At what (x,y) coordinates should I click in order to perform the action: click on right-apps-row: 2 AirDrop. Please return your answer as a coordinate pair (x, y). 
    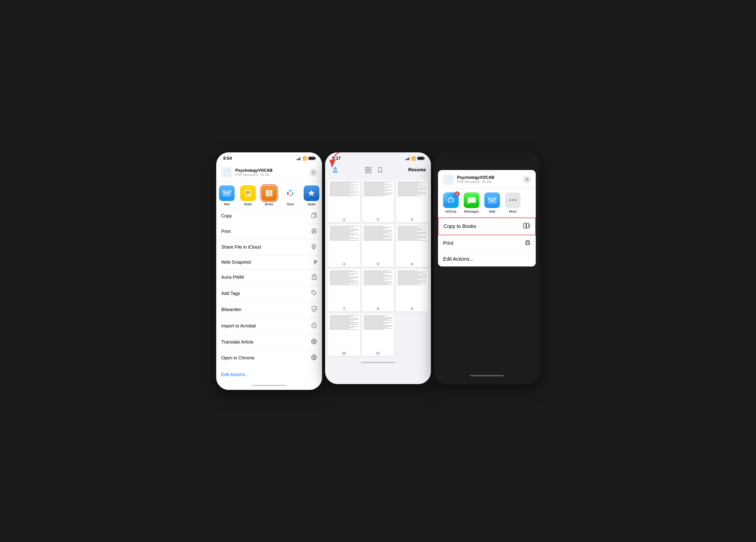
    Looking at the image, I should click on (487, 203).